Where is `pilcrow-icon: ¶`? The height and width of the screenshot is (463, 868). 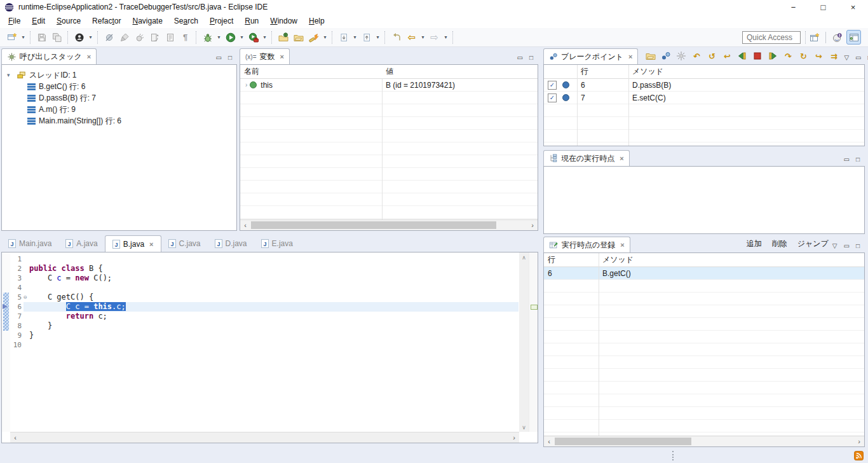 pilcrow-icon: ¶ is located at coordinates (186, 37).